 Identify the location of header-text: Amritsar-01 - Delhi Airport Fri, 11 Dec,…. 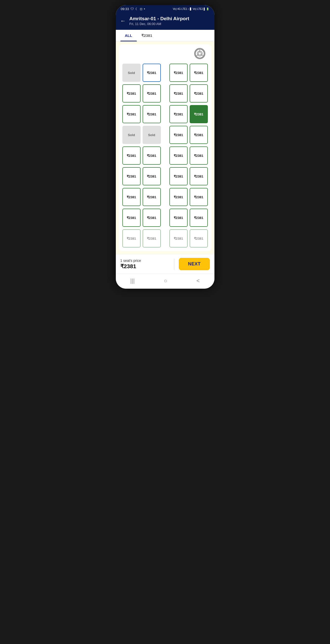
(159, 21).